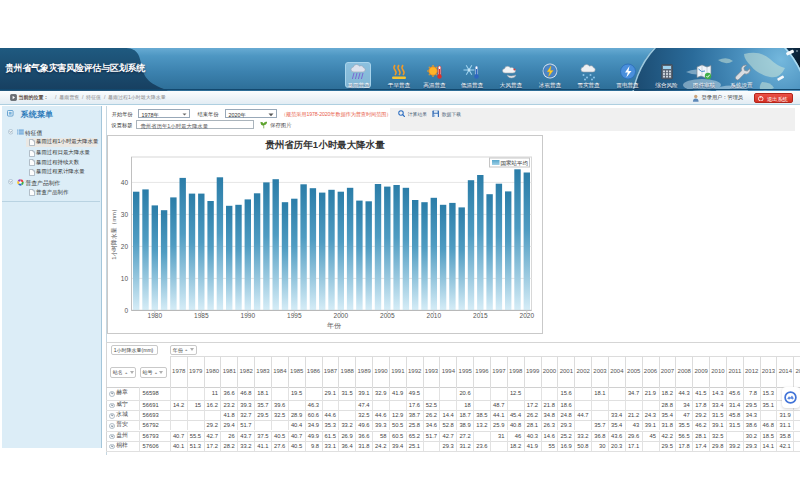  What do you see at coordinates (480, 316) in the screenshot?
I see `svg-text: 2015` at bounding box center [480, 316].